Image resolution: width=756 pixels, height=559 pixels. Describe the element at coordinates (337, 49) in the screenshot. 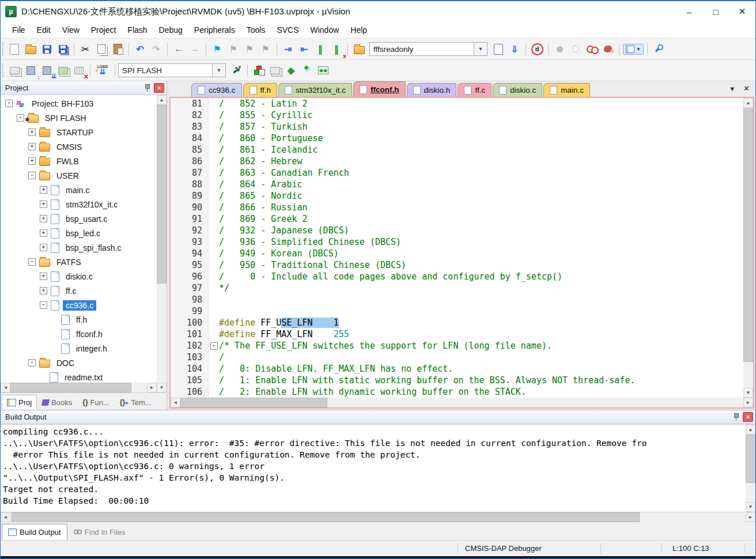

I see `uncomment-icon: ∥x` at that location.